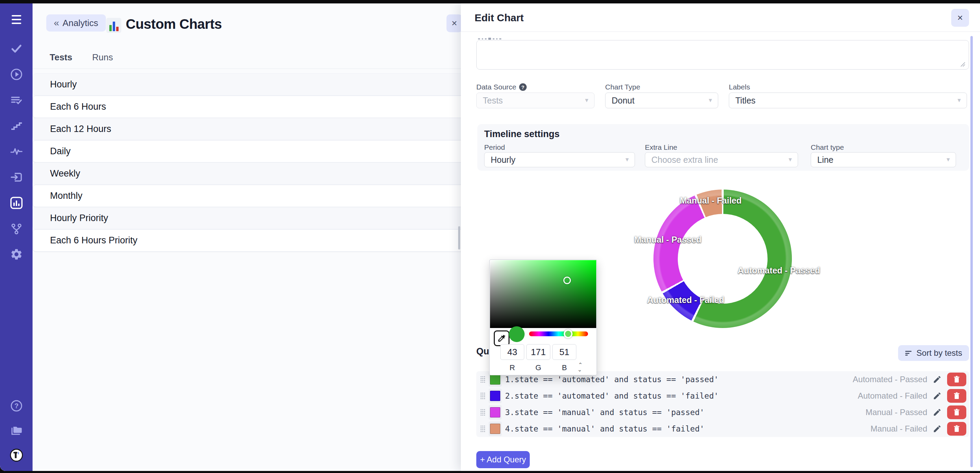 Image resolution: width=980 pixels, height=473 pixels. Describe the element at coordinates (61, 57) in the screenshot. I see `tab-tests: Tests` at that location.